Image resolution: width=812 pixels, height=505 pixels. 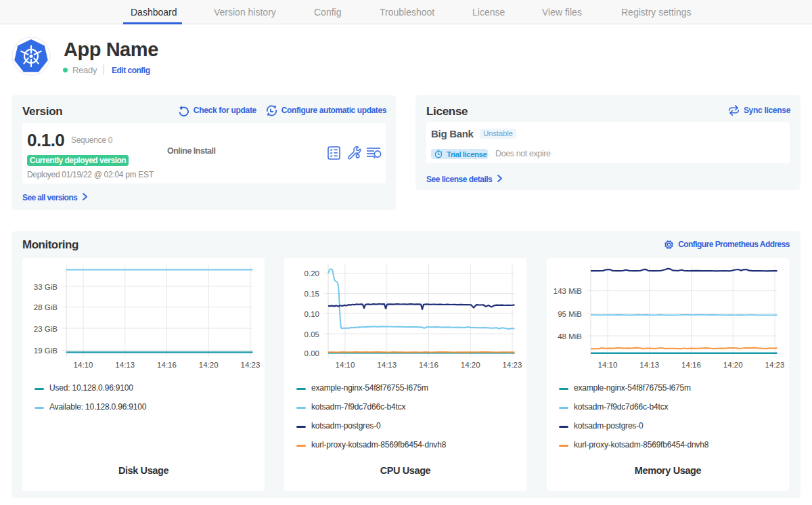 What do you see at coordinates (312, 294) in the screenshot?
I see `svg-text: 0.15` at bounding box center [312, 294].